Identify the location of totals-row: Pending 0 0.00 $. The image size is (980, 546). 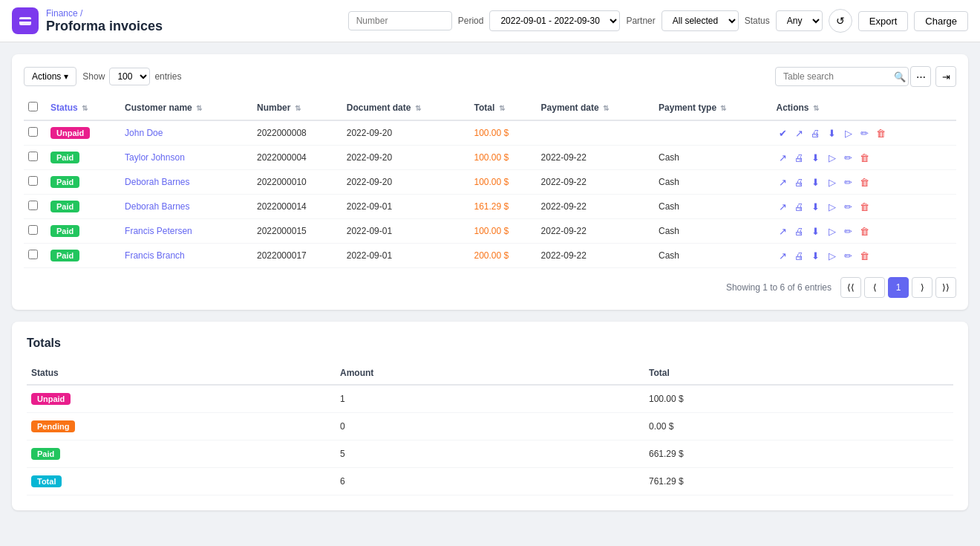
(490, 426).